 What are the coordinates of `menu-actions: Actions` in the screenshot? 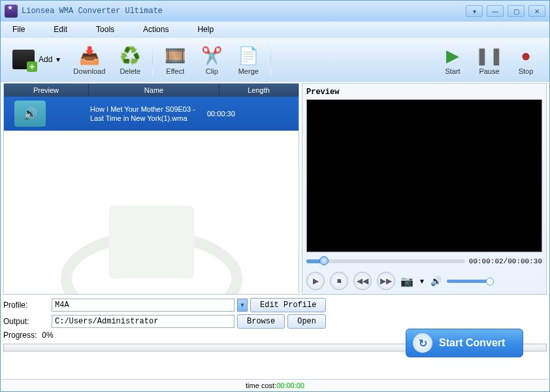 It's located at (155, 29).